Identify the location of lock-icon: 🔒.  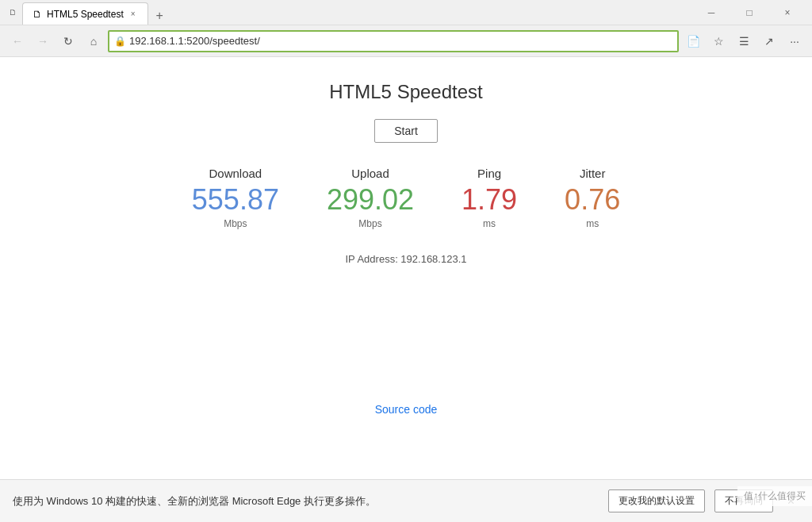
(121, 41).